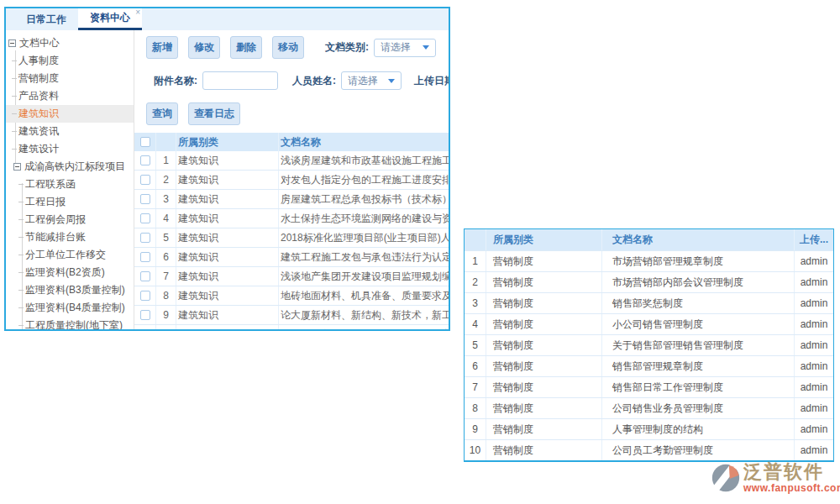 This screenshot has width=840, height=504. Describe the element at coordinates (162, 47) in the screenshot. I see `add-button: 新增` at that location.